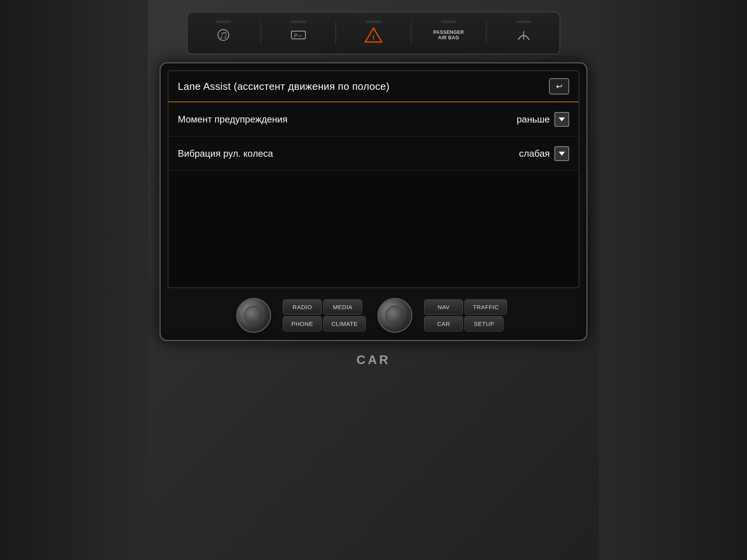 Image resolution: width=747 pixels, height=560 pixels. I want to click on center-knob, so click(395, 315).